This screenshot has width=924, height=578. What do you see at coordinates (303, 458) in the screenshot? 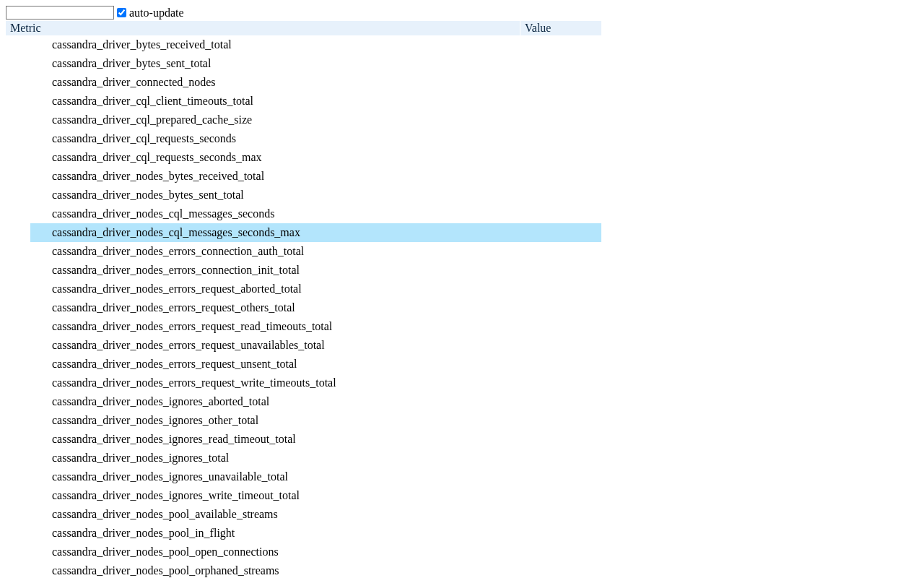
I see `table-row: cassandra_driver_nodes_ignores_total` at bounding box center [303, 458].